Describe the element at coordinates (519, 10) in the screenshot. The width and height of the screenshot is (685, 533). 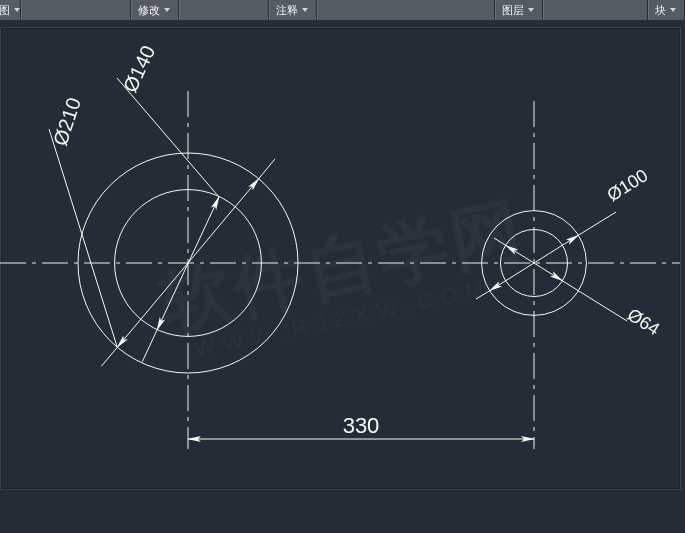
I see `menu-layer: 图层` at that location.